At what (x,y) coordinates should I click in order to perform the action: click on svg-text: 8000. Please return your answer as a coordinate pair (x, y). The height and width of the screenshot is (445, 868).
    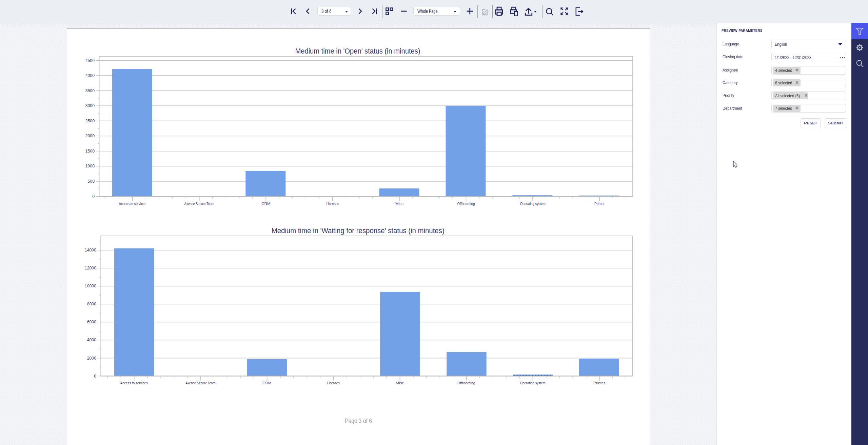
    Looking at the image, I should click on (92, 304).